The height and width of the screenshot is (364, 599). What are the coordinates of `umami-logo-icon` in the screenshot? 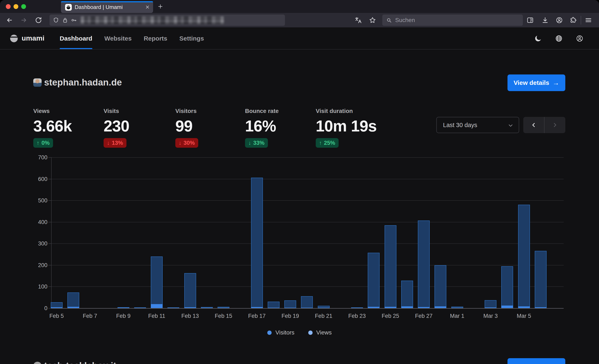 It's located at (14, 38).